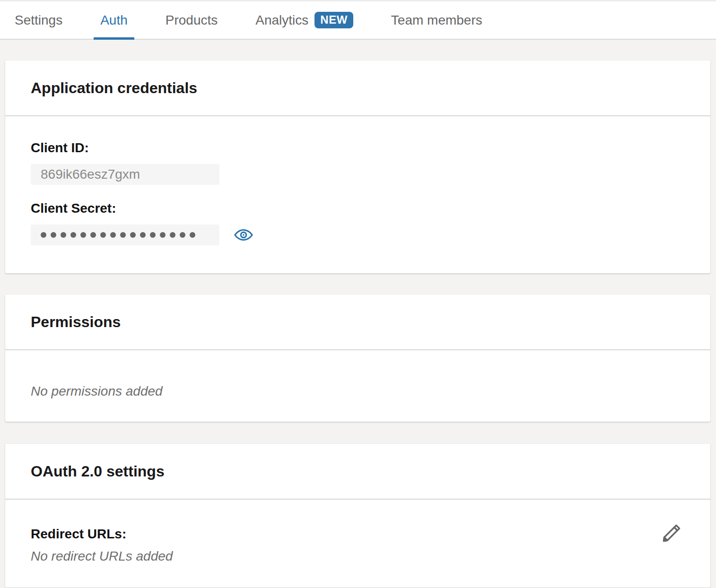 The height and width of the screenshot is (588, 716). I want to click on tab-team-members: Team members, so click(437, 20).